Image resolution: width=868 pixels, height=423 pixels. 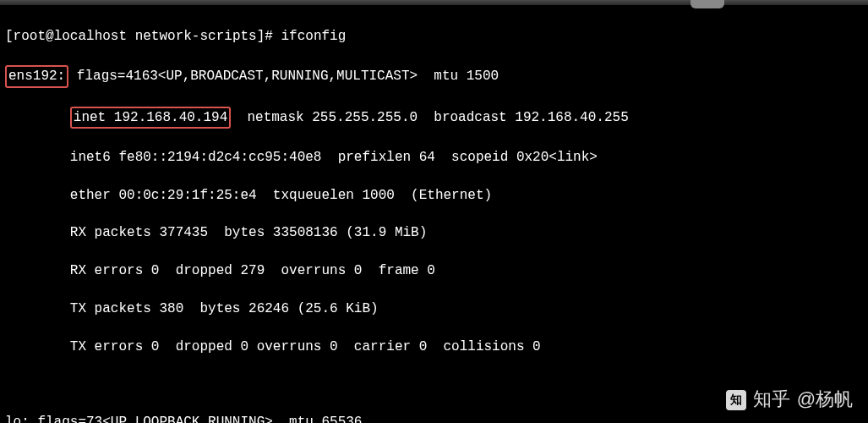 I want to click on iface1-flags: flags=4163<UP,BROADCAST,RUNNING,MULTICAS…, so click(x=287, y=76).